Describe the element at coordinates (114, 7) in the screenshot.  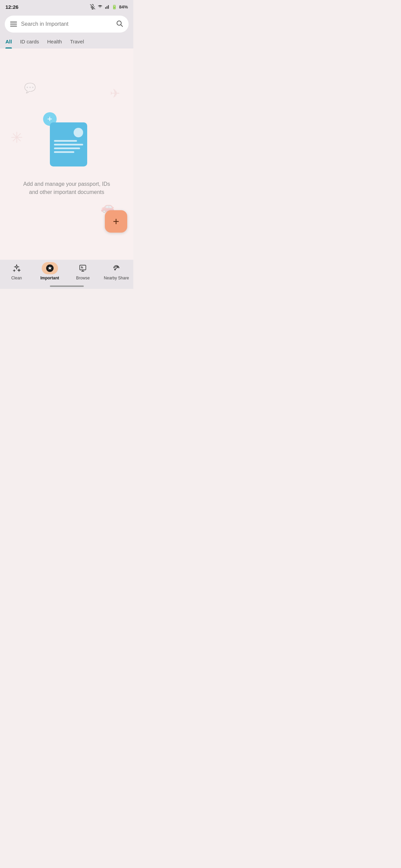
I see `battery-icon: 🔋` at that location.